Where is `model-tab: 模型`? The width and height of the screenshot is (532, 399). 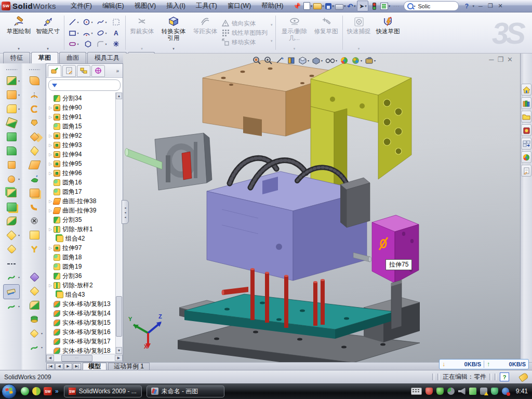 model-tab: 模型 is located at coordinates (95, 367).